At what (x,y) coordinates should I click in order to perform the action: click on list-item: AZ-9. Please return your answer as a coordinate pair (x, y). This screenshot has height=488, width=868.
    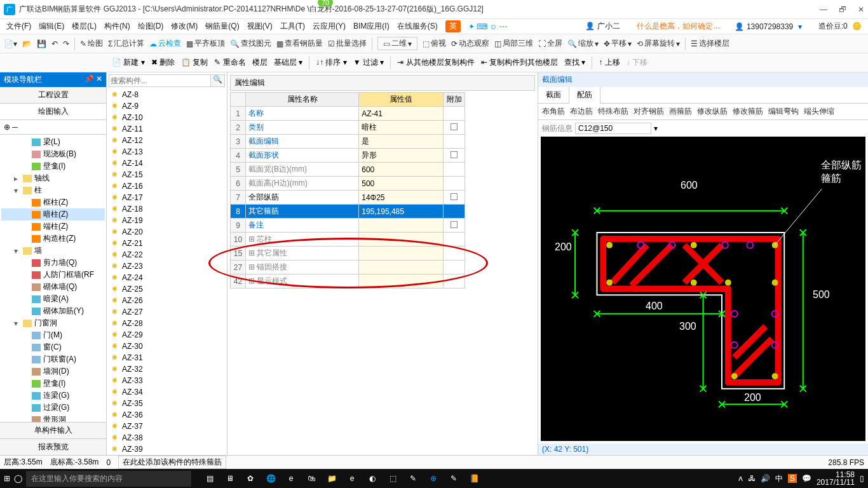
    Looking at the image, I should click on (166, 106).